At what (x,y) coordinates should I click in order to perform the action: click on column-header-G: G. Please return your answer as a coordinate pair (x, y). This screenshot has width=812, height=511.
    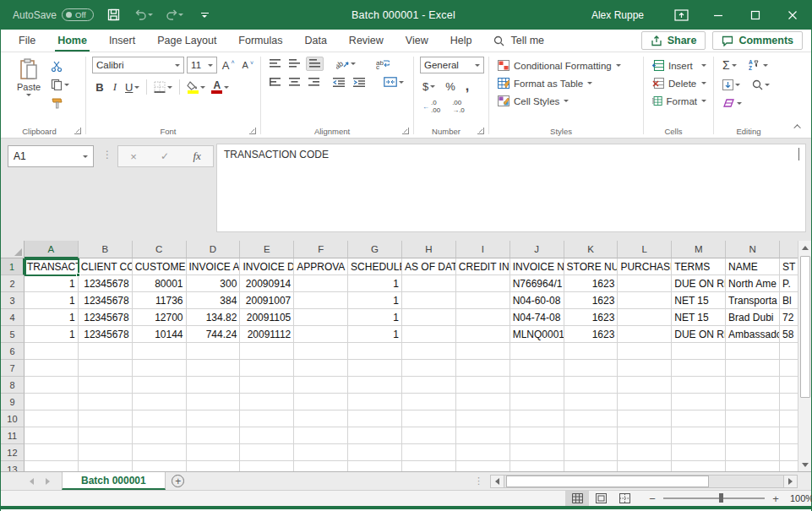
    Looking at the image, I should click on (375, 250).